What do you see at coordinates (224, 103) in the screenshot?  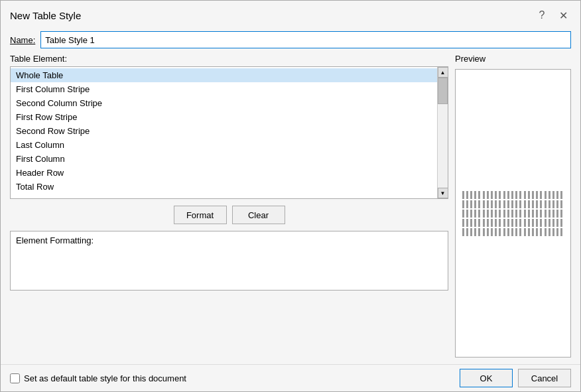 I see `list-item: Second Column Stripe` at bounding box center [224, 103].